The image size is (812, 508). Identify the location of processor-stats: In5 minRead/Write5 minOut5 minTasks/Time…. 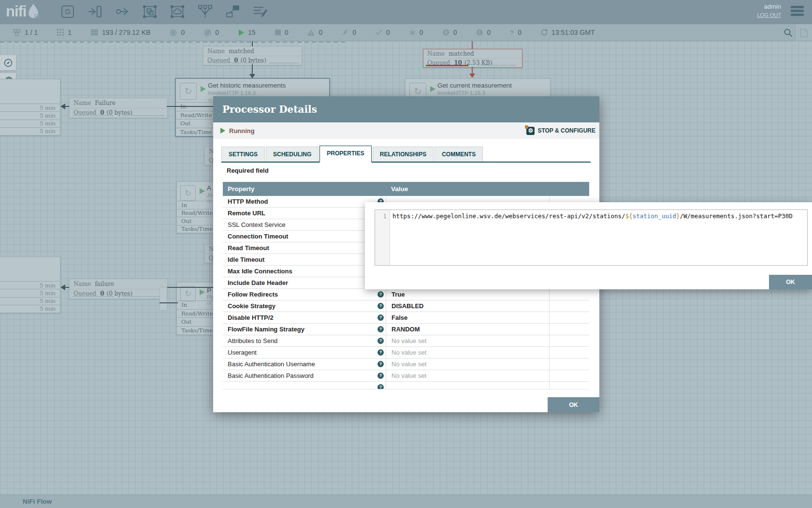
(30, 119).